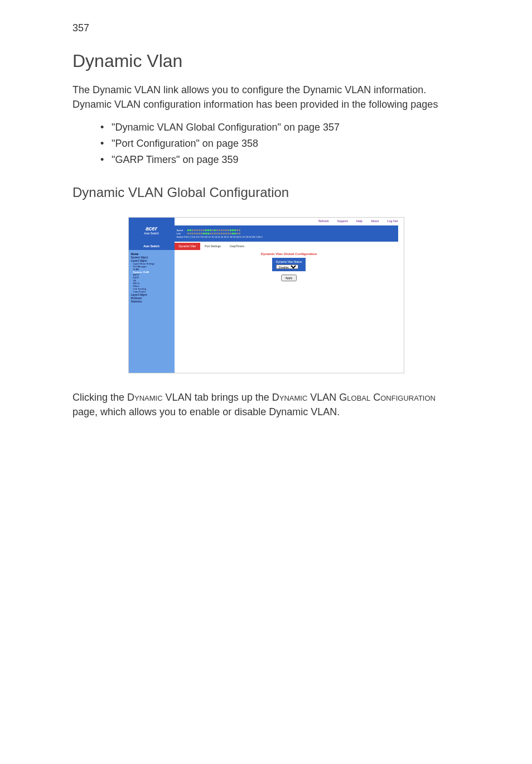 Image resolution: width=532 pixels, height=764 pixels. I want to click on panel-title: Dynamic Vlan Global Configuration, so click(289, 254).